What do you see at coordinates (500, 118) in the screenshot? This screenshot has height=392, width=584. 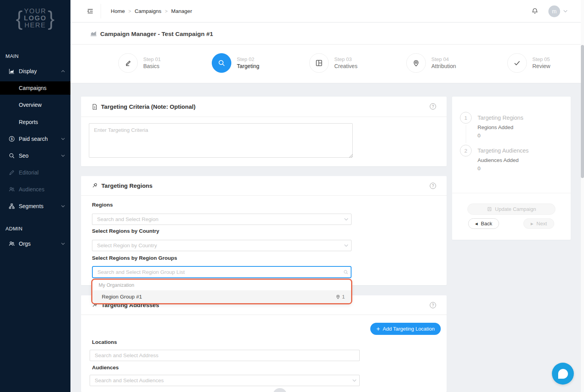 I see `summary-step-title: Targeting Regions` at bounding box center [500, 118].